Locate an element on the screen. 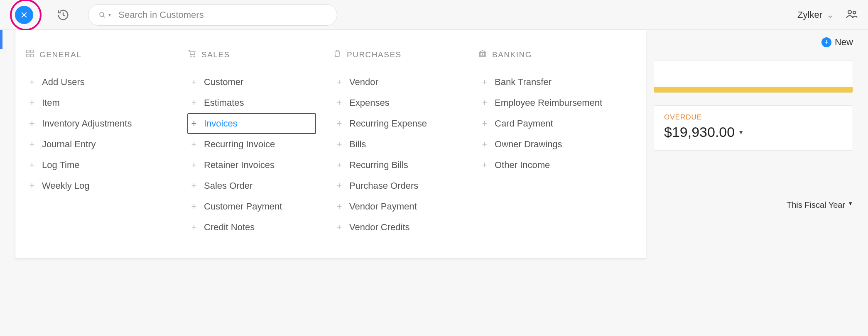 The width and height of the screenshot is (868, 336). overdue-amount-row: $19,930.00 ▼ is located at coordinates (753, 132).